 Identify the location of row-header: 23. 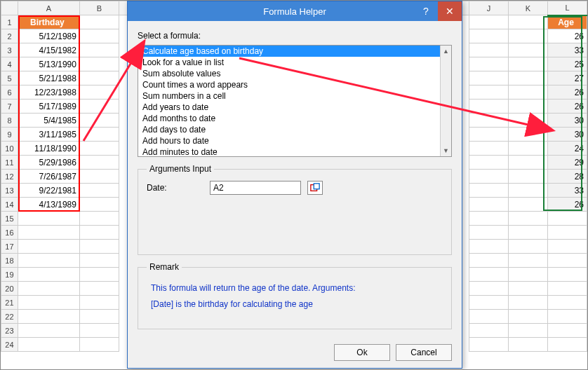
(10, 331).